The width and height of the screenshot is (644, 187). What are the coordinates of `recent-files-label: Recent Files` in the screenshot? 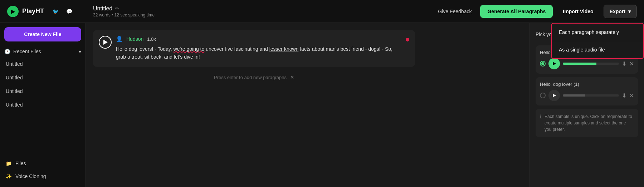 It's located at (27, 51).